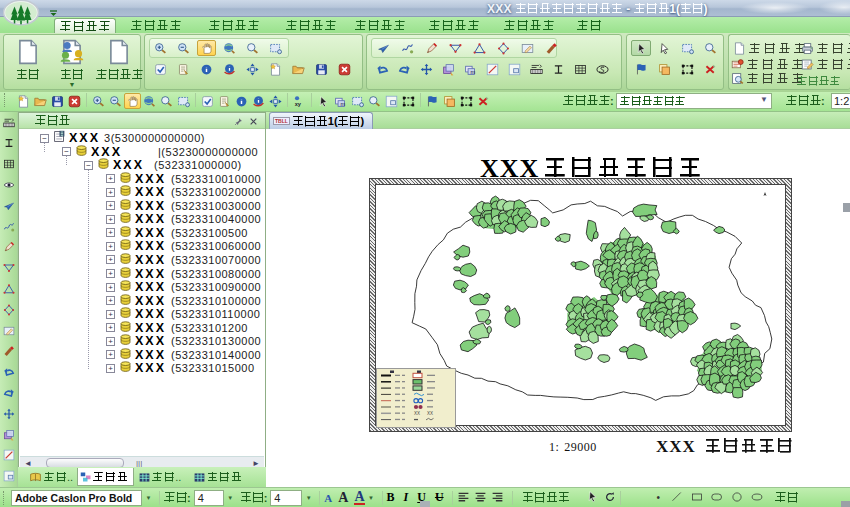 The height and width of the screenshot is (507, 850). I want to click on svg-text: xy, so click(298, 104).